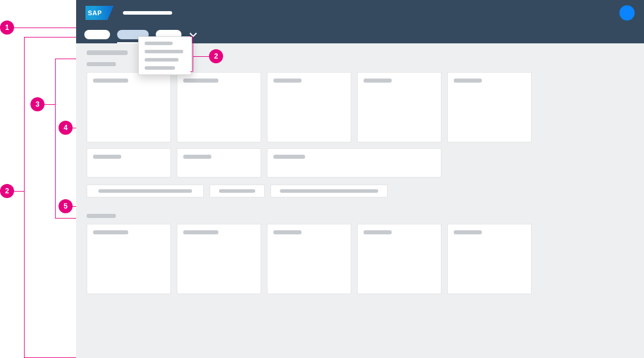 The height and width of the screenshot is (358, 644). What do you see at coordinates (95, 13) in the screenshot?
I see `sap-logo-text: SAP` at bounding box center [95, 13].